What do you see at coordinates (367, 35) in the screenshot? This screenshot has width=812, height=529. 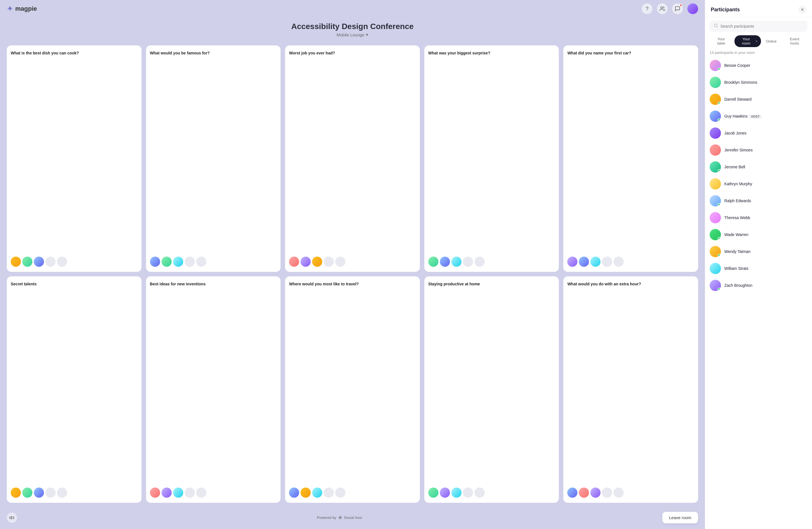 I see `chevron-down-icon: ▾` at bounding box center [367, 35].